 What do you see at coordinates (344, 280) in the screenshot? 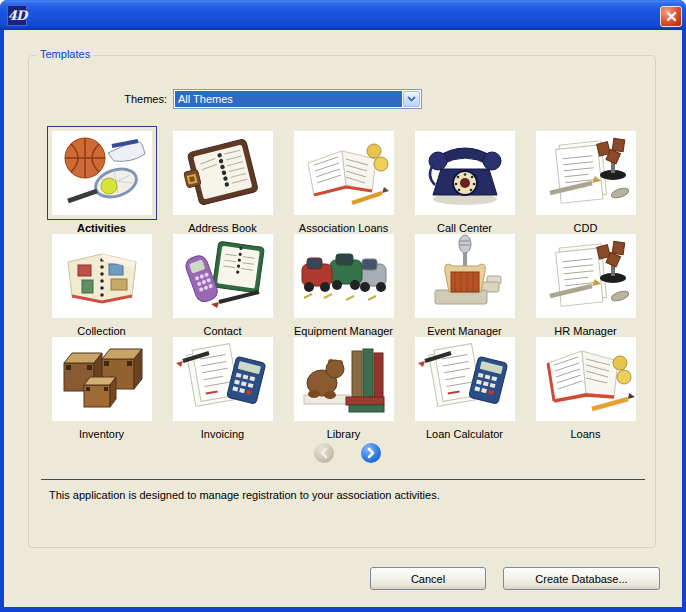
I see `template-tile-equipment-manager: Equipment Manager` at bounding box center [344, 280].